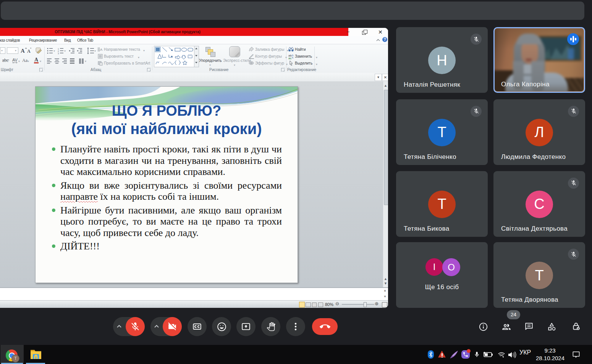 This screenshot has height=364, width=592. Describe the element at coordinates (15, 60) in the screenshot. I see `svg-text: AV` at that location.